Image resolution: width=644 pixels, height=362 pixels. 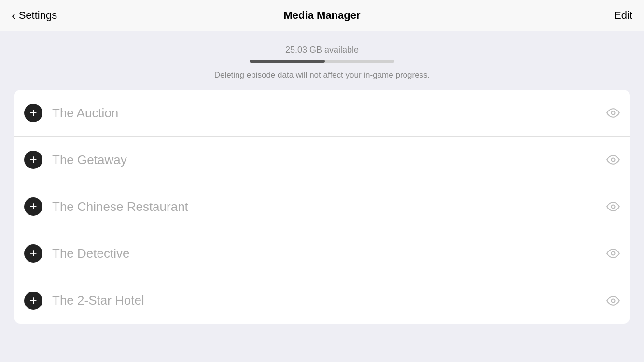 What do you see at coordinates (14, 15) in the screenshot?
I see `back-chevron-icon: ‹` at bounding box center [14, 15].